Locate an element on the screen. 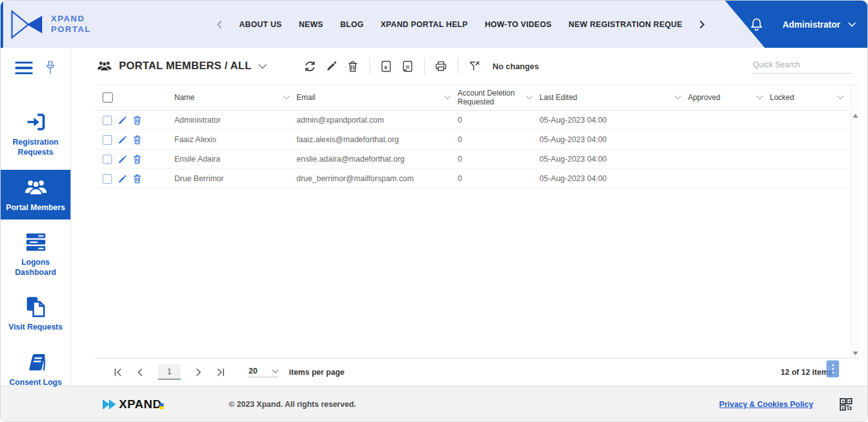 Image resolution: width=868 pixels, height=422 pixels. print-button is located at coordinates (441, 66).